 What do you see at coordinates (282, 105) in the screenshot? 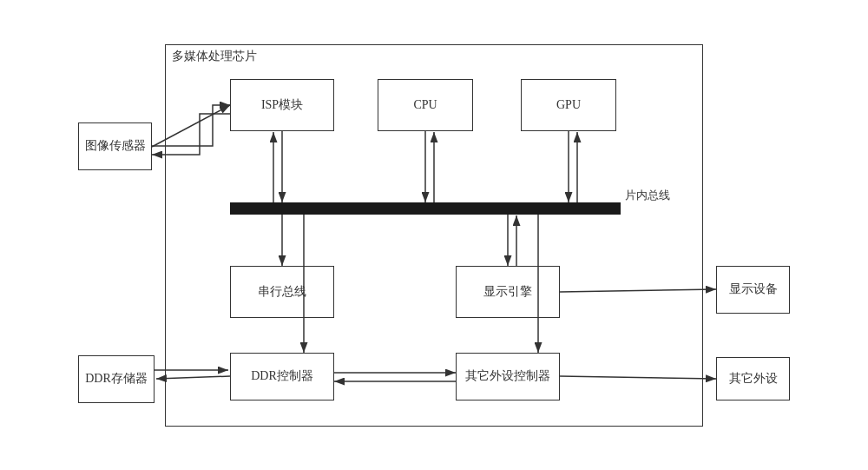
I see `box-isp: ISP模块` at bounding box center [282, 105].